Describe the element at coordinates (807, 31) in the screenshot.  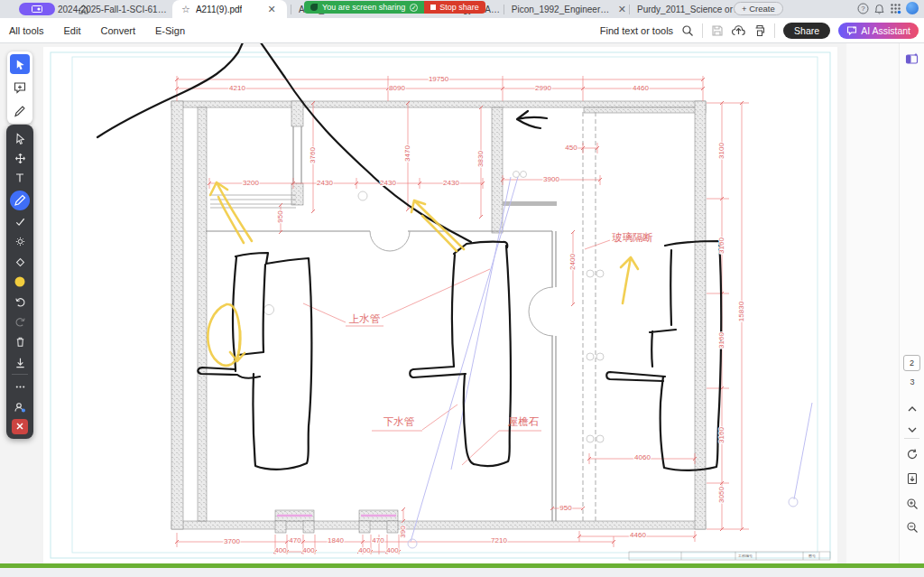
I see `share-button: Share` at that location.